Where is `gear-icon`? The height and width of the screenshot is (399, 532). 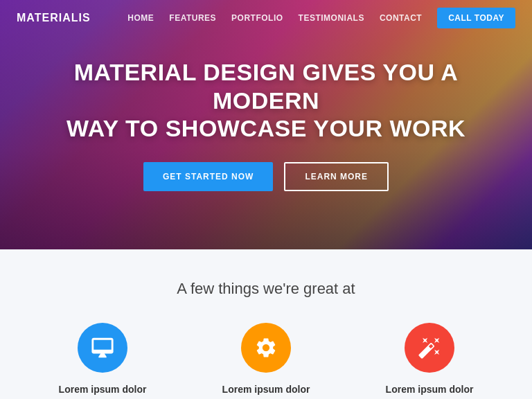 gear-icon is located at coordinates (266, 348).